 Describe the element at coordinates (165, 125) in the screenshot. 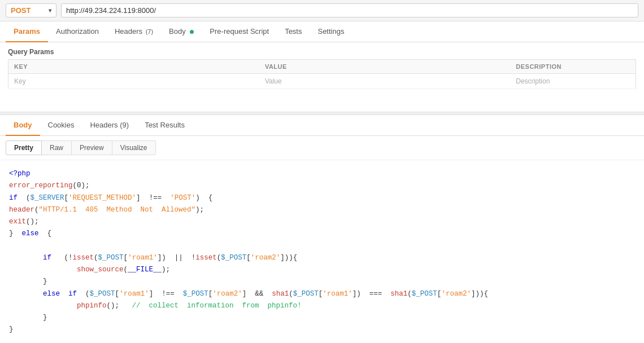

I see `res-tab-testresults-label: Test Results` at that location.